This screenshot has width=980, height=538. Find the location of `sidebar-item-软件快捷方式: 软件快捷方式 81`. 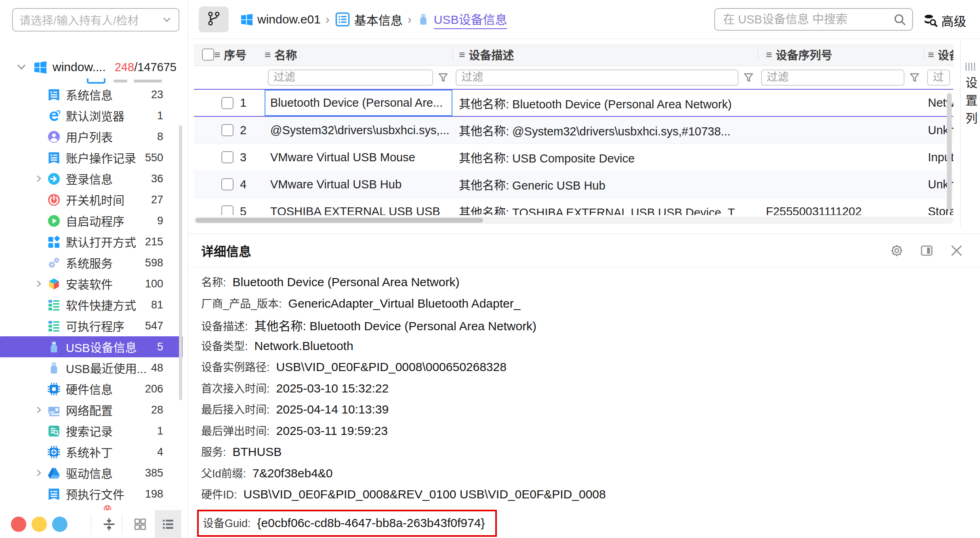

sidebar-item-软件快捷方式: 软件快捷方式 81 is located at coordinates (91, 305).